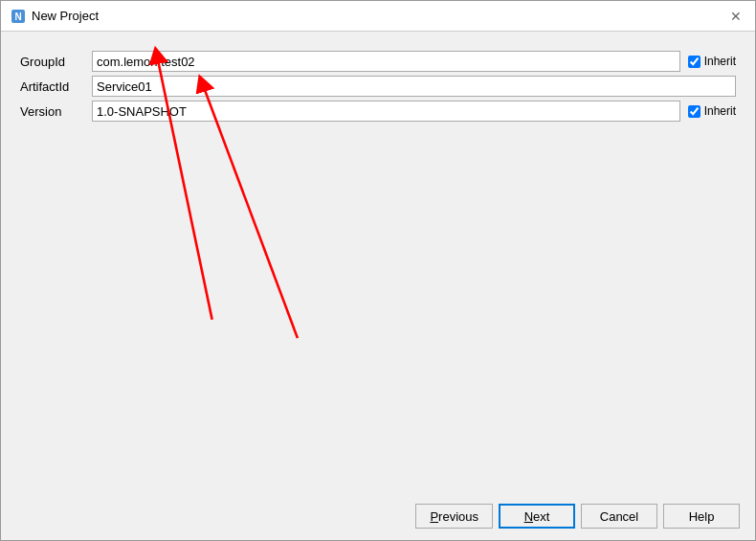 This screenshot has width=756, height=541. I want to click on artifactid-row: ArtifactId, so click(378, 86).